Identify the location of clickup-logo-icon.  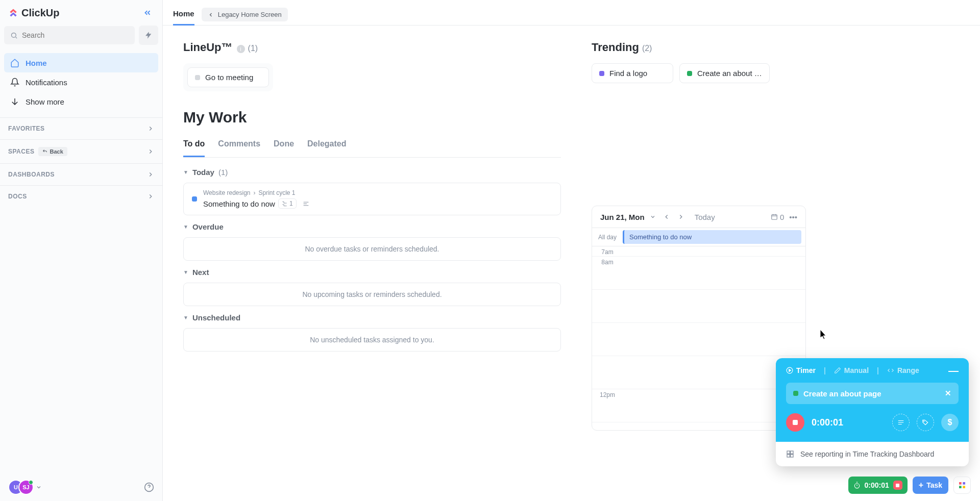
(13, 13).